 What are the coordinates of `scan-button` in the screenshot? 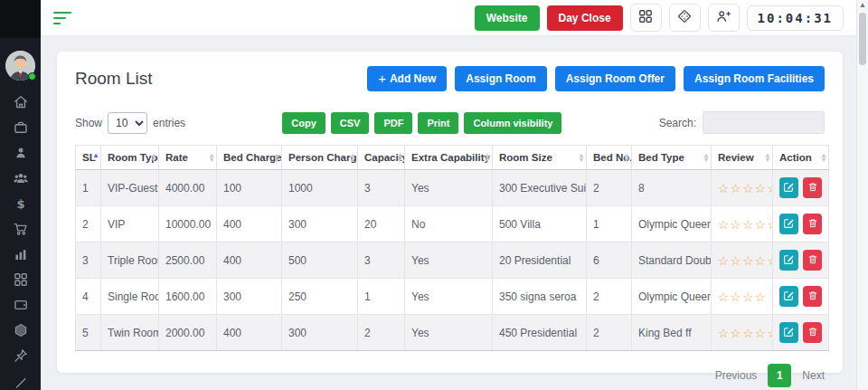 It's located at (685, 18).